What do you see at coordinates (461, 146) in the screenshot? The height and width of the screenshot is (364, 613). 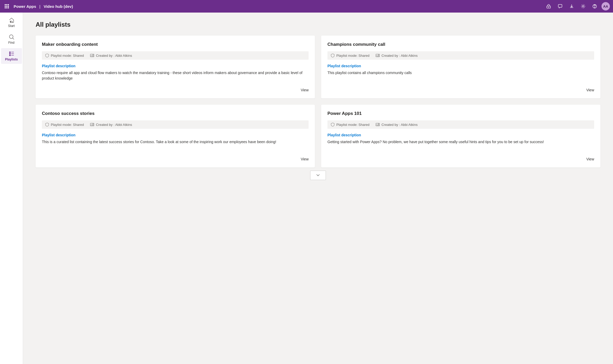 I see `playlist-desc-text-3: Getting started with Power Apps? No prob…` at bounding box center [461, 146].